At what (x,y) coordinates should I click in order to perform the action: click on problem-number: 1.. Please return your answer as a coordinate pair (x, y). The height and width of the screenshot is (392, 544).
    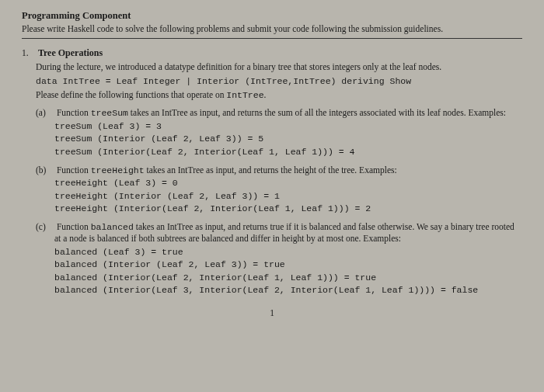
    Looking at the image, I should click on (29, 54).